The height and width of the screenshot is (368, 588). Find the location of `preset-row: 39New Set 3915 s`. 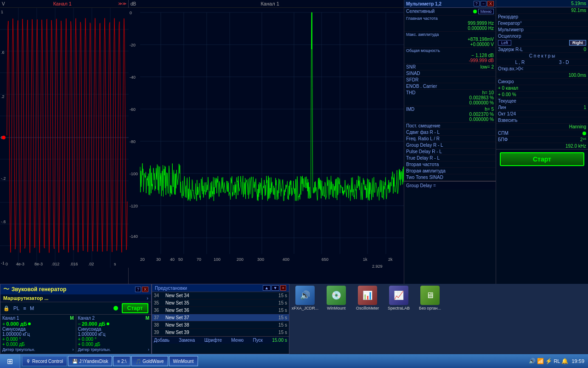

preset-row: 39New Set 3915 s is located at coordinates (220, 333).